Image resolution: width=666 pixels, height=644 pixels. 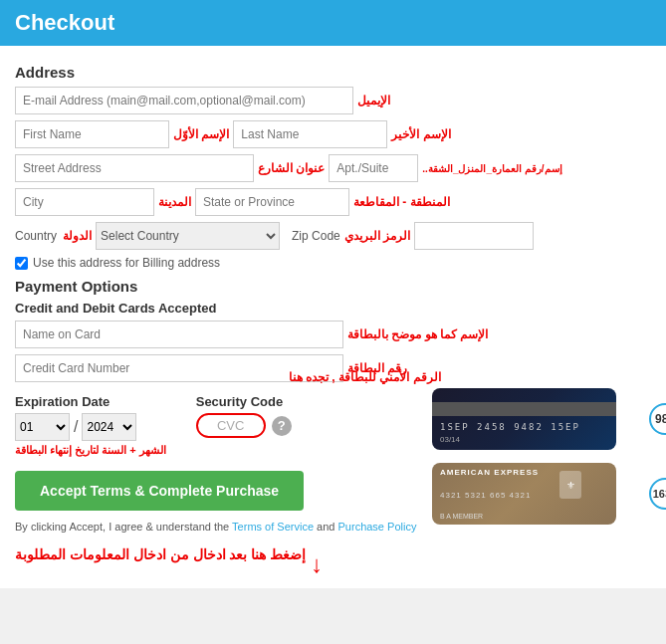 What do you see at coordinates (219, 426) in the screenshot?
I see `expiry-security-row: Expiration Date 01020304 05060708 091011…` at bounding box center [219, 426].